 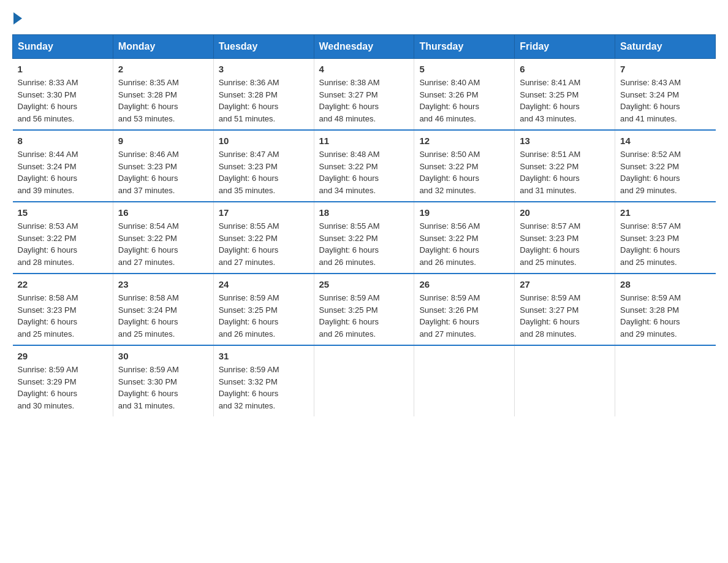 I want to click on day-number: 26, so click(x=464, y=285).